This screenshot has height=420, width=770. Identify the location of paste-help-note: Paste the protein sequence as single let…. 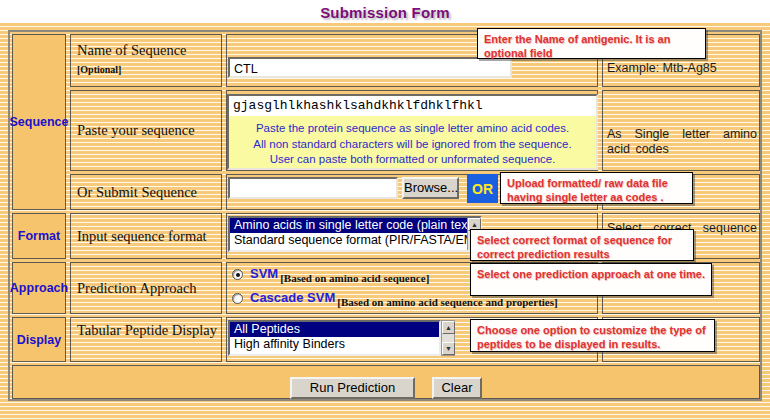
(412, 143).